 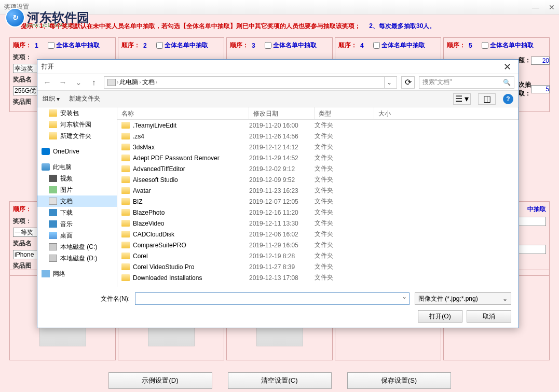 I want to click on file-date: 2019-12-13 17:08, so click(x=282, y=278).